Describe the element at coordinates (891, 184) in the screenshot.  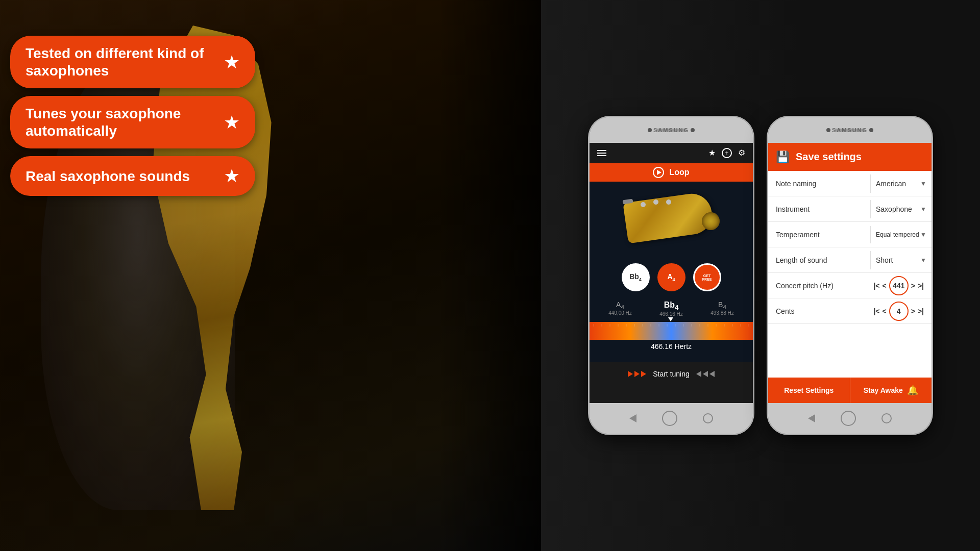
I see `note-naming-val-text: American` at that location.